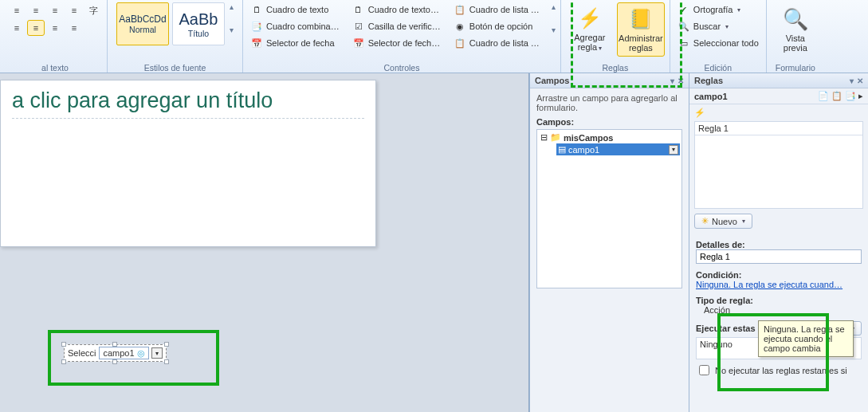  Describe the element at coordinates (93, 10) in the screenshot. I see `indent-dec-icon: 字` at that location.